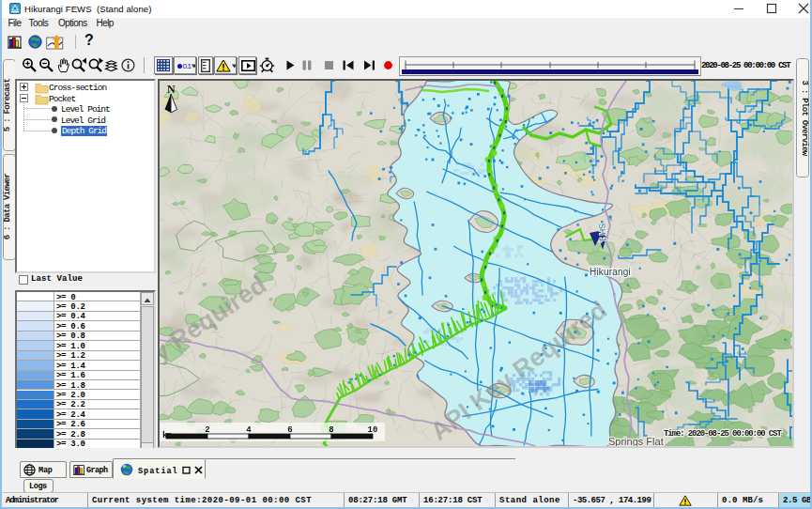 This screenshot has width=812, height=509. Describe the element at coordinates (207, 430) in the screenshot. I see `svg-text: 2` at that location.